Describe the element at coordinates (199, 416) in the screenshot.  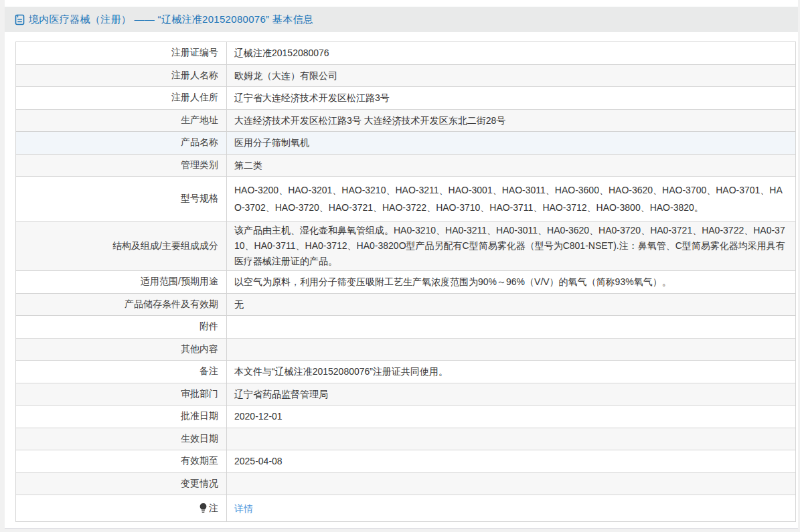
I see `row-label-text: 批准日期` at that location.